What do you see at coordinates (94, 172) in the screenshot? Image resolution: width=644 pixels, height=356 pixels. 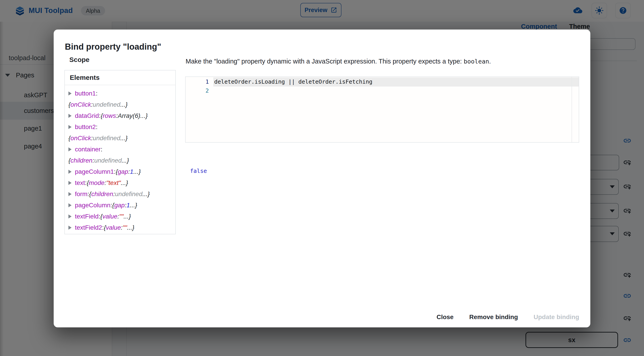 I see `tree-token: pageColumn1` at bounding box center [94, 172].